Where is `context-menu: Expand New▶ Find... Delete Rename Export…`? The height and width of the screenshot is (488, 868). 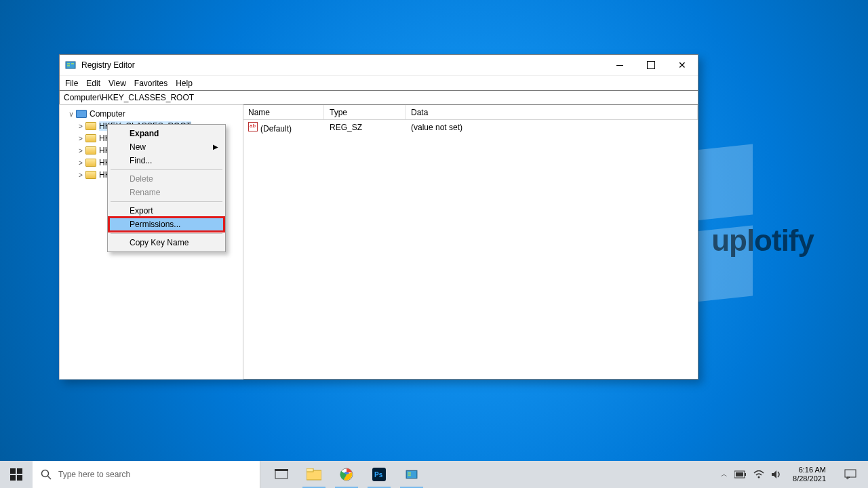 context-menu: Expand New▶ Find... Delete Rename Export… is located at coordinates (167, 188).